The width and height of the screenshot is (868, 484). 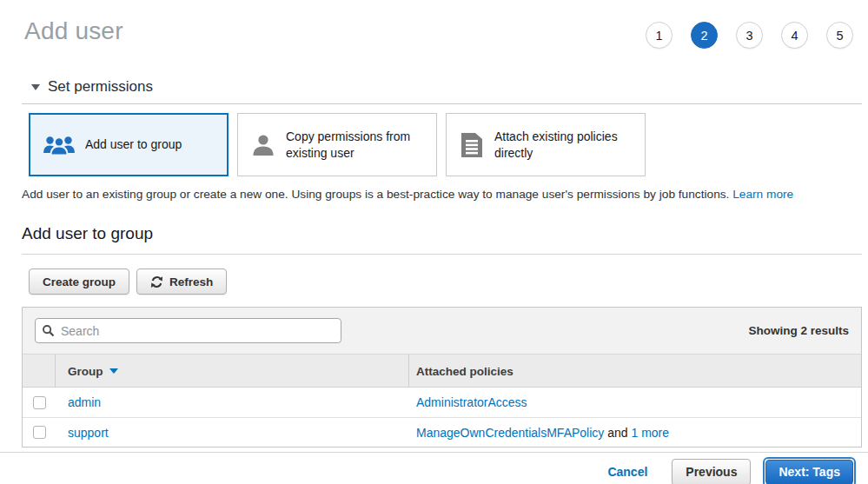 What do you see at coordinates (101, 87) in the screenshot?
I see `section-title: Set permissions` at bounding box center [101, 87].